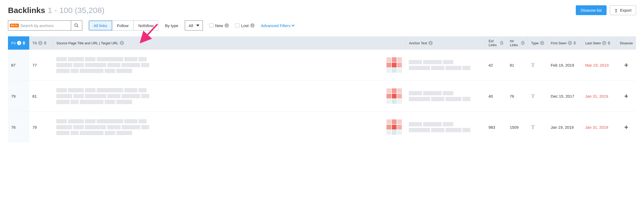  Describe the element at coordinates (278, 25) in the screenshot. I see `advanced-filters-link: Advanced Filters` at that location.